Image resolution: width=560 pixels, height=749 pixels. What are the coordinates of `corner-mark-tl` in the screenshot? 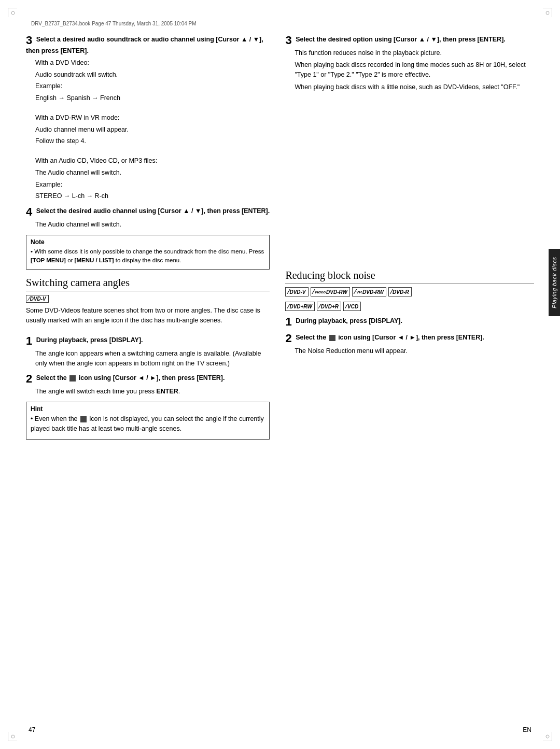 It's located at (12, 12).